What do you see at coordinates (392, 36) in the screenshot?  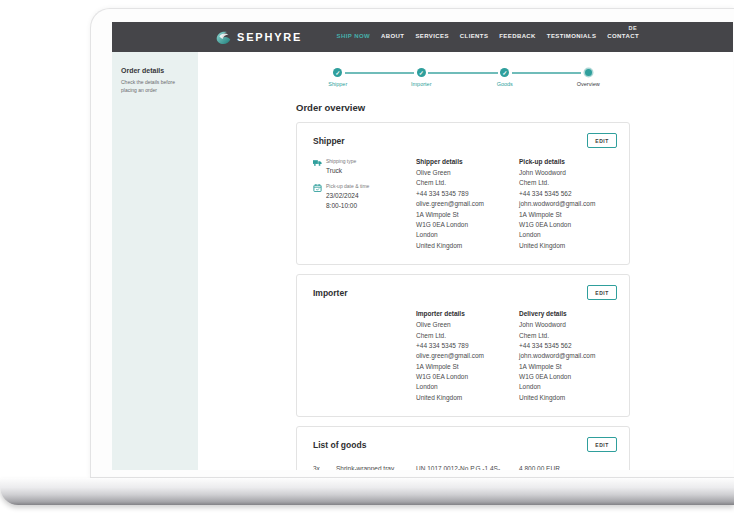 I see `nav-item-about: ABOUT` at bounding box center [392, 36].